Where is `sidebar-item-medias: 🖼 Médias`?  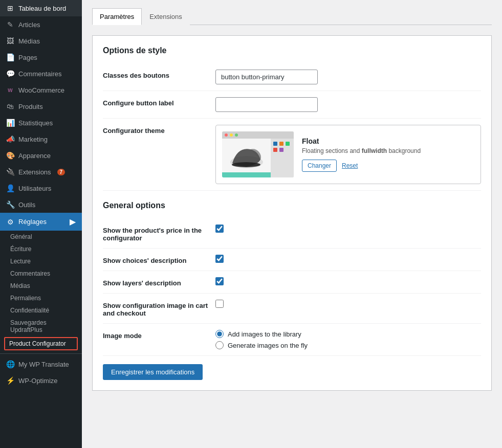 sidebar-item-medias: 🖼 Médias is located at coordinates (41, 41).